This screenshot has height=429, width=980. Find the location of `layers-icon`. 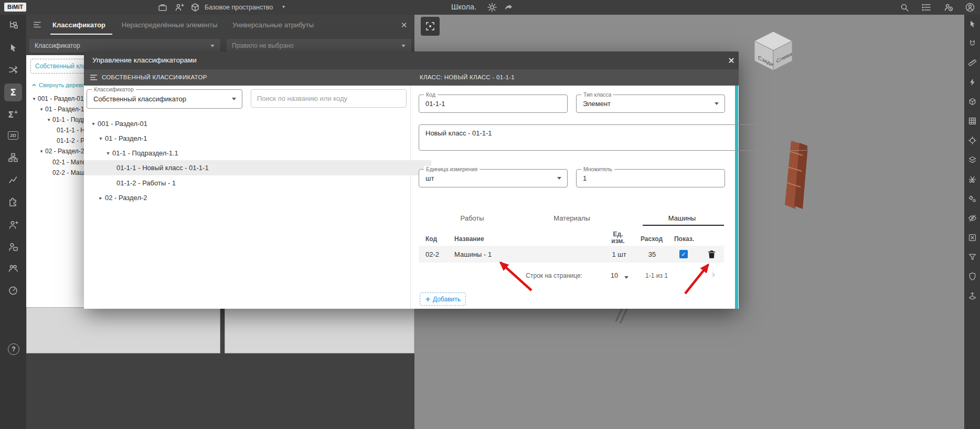

layers-icon is located at coordinates (972, 160).